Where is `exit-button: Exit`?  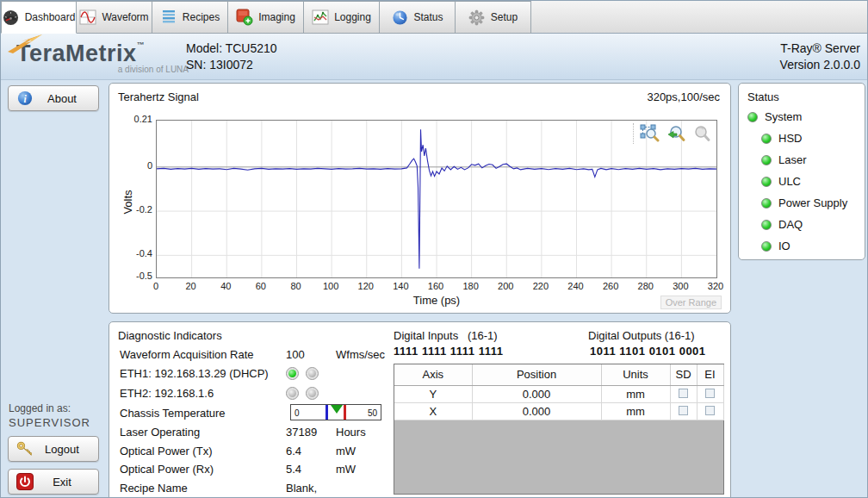
exit-button: Exit is located at coordinates (53, 482).